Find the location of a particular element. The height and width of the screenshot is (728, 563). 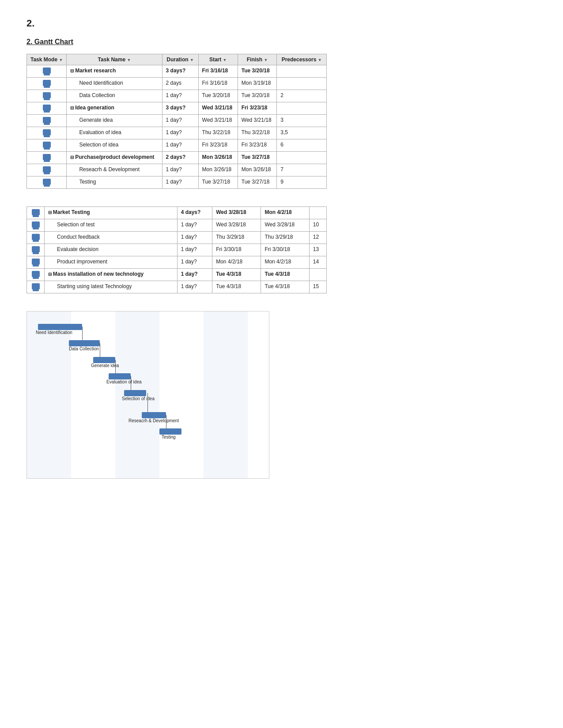

finish-cell: Tue 3/27/18 is located at coordinates (257, 158).